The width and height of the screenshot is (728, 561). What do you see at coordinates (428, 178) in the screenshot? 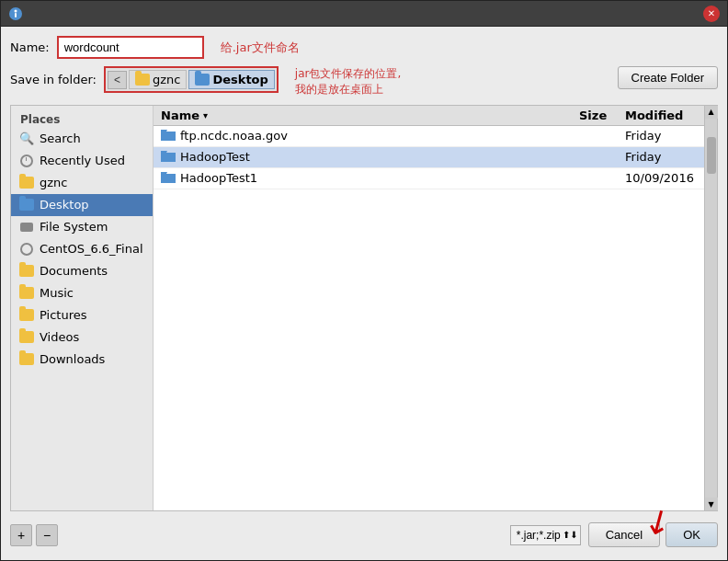
I see `table-row: HadoopTest1 10/09/2016` at bounding box center [428, 178].